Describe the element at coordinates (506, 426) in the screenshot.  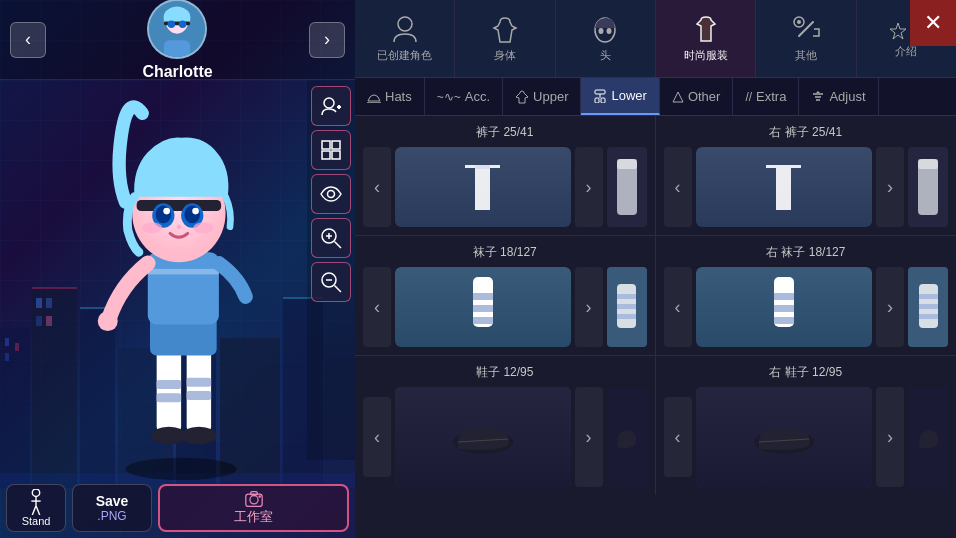
I see `left-shoes-column: 鞋子 12/95 ‹ ›` at that location.